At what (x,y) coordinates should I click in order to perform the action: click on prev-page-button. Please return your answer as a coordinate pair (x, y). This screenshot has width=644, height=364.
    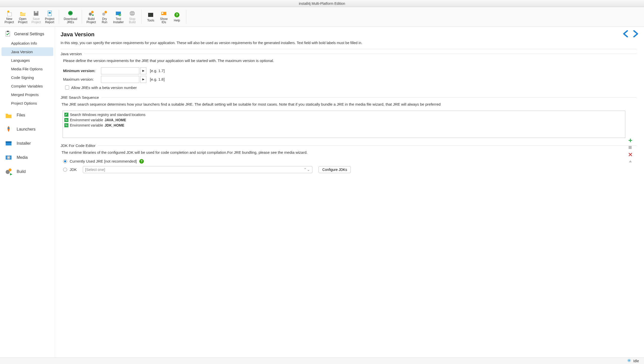
    Looking at the image, I should click on (626, 34).